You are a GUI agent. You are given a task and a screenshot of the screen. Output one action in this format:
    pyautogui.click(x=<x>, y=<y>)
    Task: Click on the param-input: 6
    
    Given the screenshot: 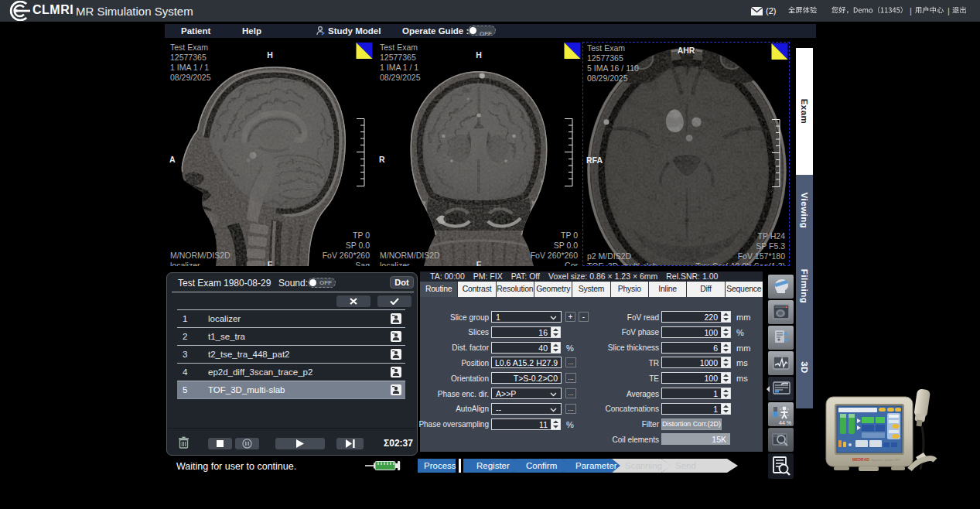 What is the action you would take?
    pyautogui.click(x=691, y=348)
    